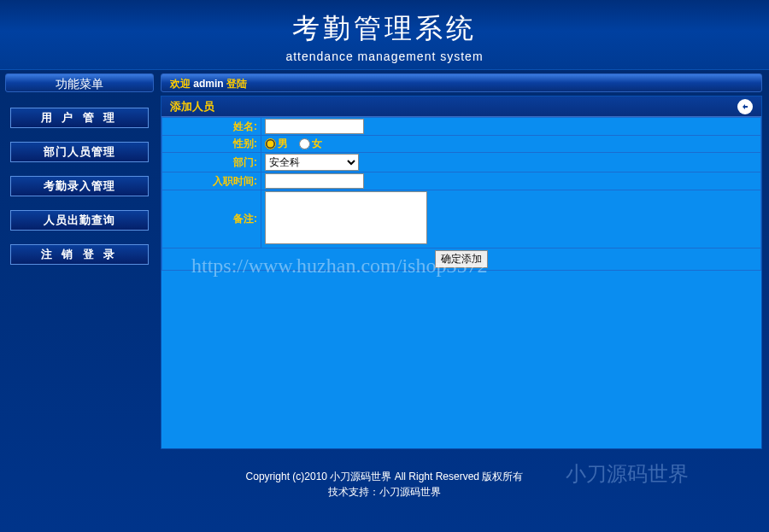 This screenshot has width=769, height=532. What do you see at coordinates (384, 476) in the screenshot?
I see `footer-line1: Copyright (c)2010 小刀源码世界 All Right Reser…` at bounding box center [384, 476].